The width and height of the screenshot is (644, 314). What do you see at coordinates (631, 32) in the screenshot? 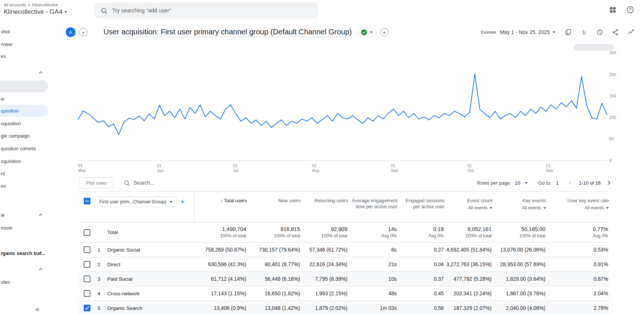
I see `insights-icon` at bounding box center [631, 32].